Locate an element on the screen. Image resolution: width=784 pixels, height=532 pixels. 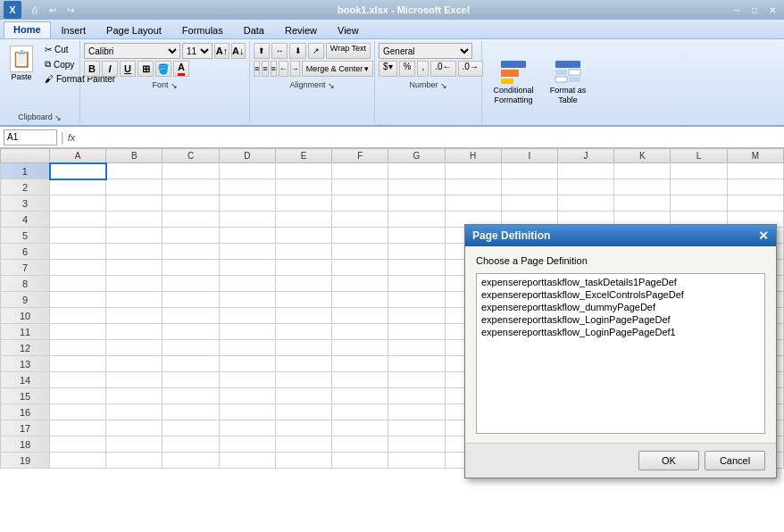
copy-label: Copy is located at coordinates (64, 64).